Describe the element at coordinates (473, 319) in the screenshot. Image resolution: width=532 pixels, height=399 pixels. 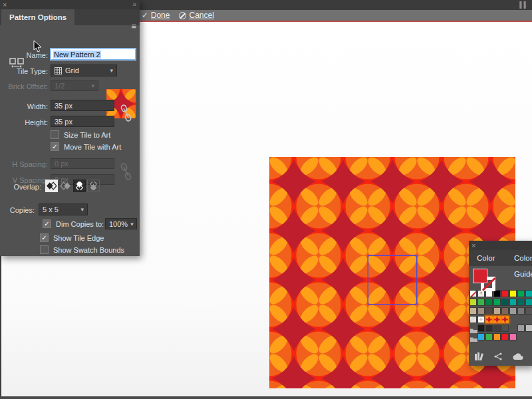
I see `swatch-pattern-floral` at that location.